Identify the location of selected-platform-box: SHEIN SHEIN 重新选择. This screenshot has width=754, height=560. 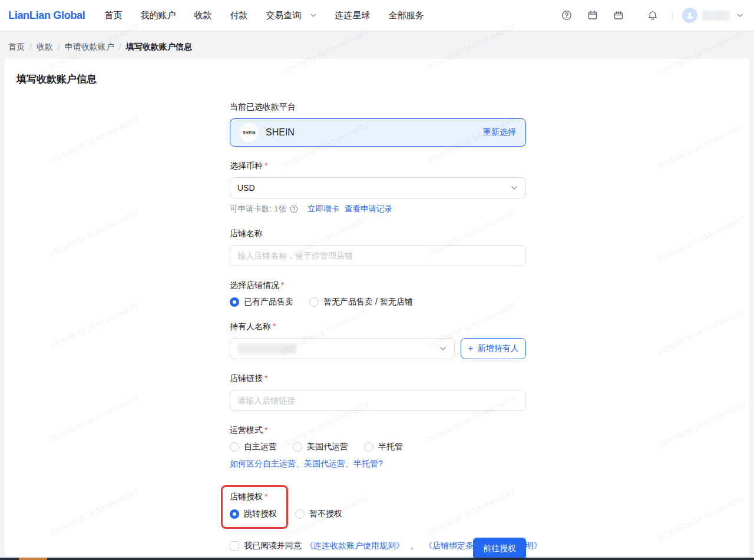
(378, 132).